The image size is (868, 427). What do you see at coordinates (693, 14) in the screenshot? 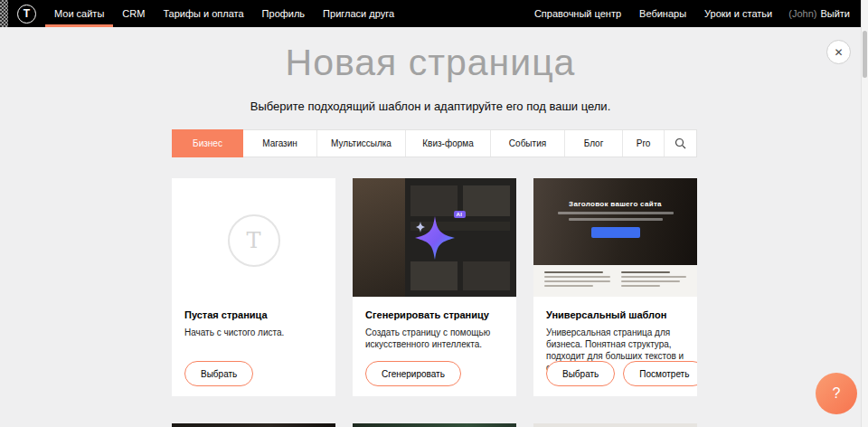
I see `topbar-nav-right: Справочный центр Вебинары Уроки и статьи…` at bounding box center [693, 14].